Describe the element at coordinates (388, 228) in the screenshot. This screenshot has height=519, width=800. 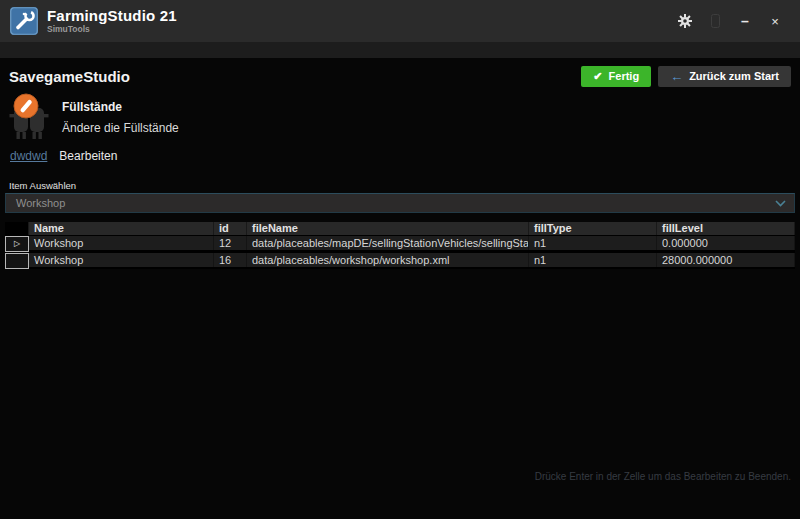
I see `column-header-filename: fileName` at that location.